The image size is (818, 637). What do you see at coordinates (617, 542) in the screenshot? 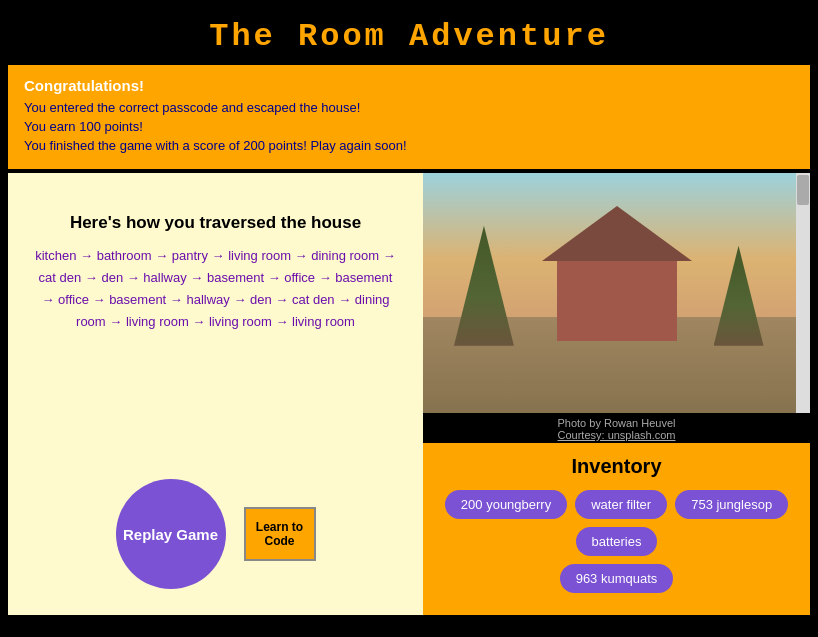
I see `inventory-item-3: batteries` at bounding box center [617, 542].